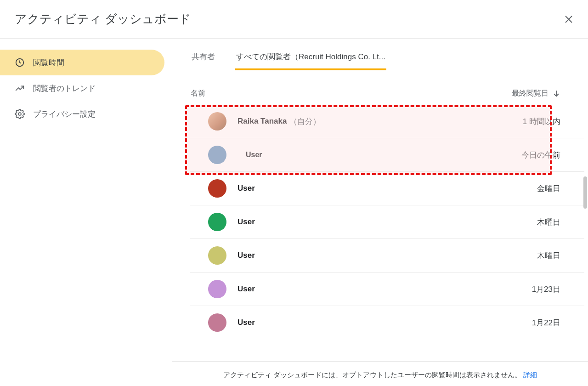  What do you see at coordinates (585, 193) in the screenshot?
I see `scrollbar` at bounding box center [585, 193].